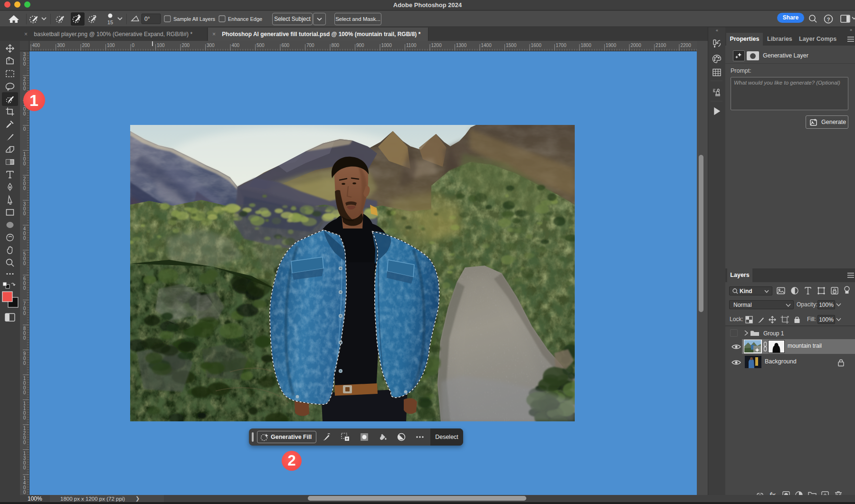  Describe the element at coordinates (537, 46) in the screenshot. I see `svg-text: 1600` at that location.